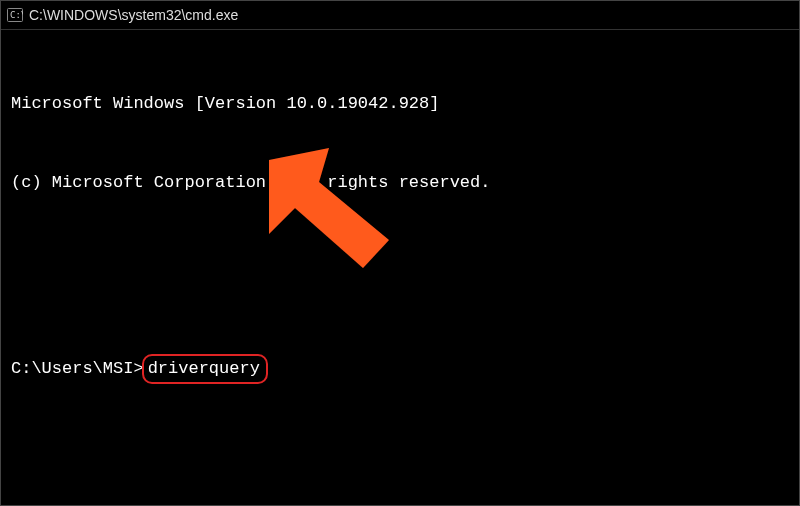 This screenshot has width=800, height=506. What do you see at coordinates (204, 368) in the screenshot?
I see `command-text: driverquery` at bounding box center [204, 368].